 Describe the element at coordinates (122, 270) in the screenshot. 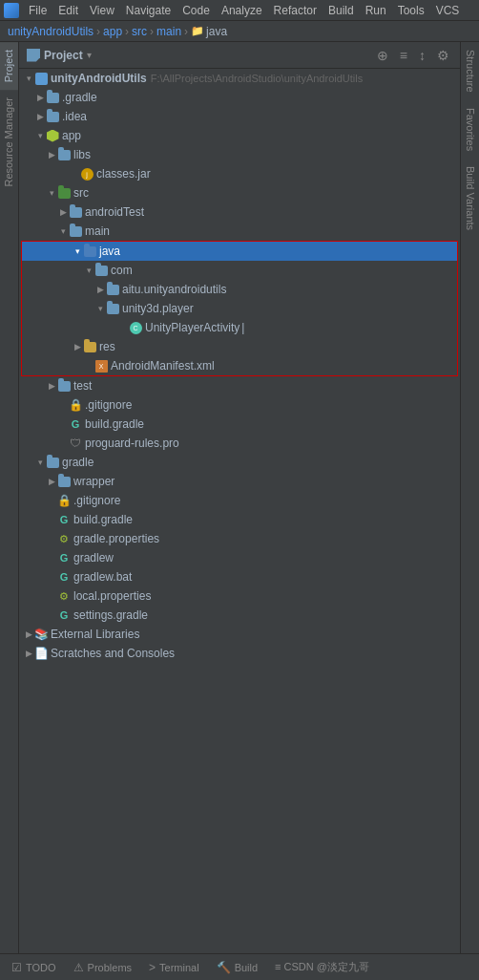

I see `com-label: com` at that location.